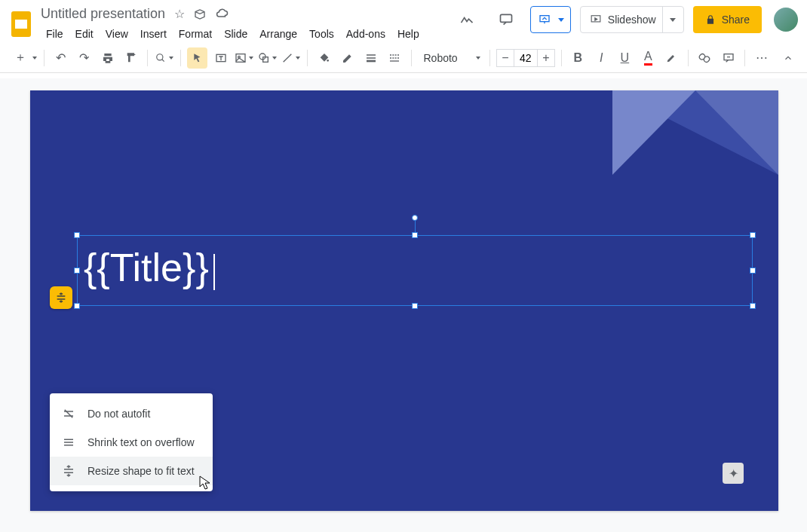  I want to click on menu-addons: Add-ons, so click(366, 34).